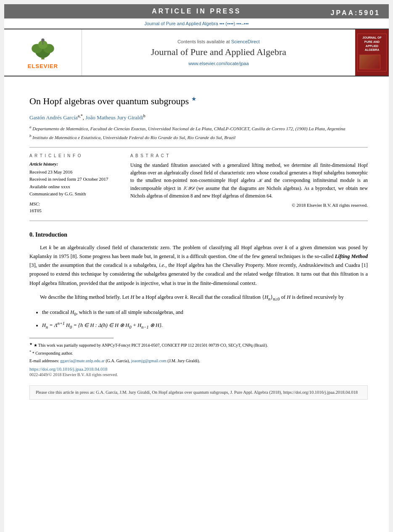 Image resolution: width=393 pixels, height=532 pixels. What do you see at coordinates (80, 116) in the screenshot?
I see `author1-affil-ref: a,*` at bounding box center [80, 116].